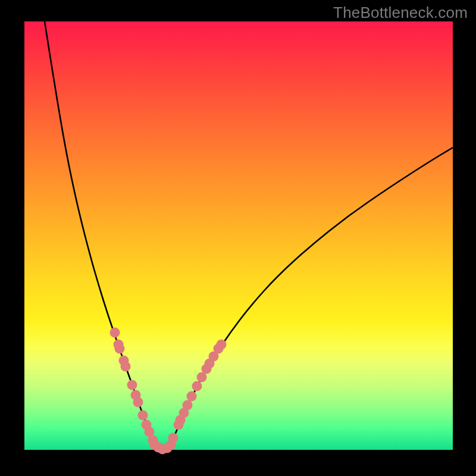 The height and width of the screenshot is (476, 476). Describe the element at coordinates (168, 392) in the screenshot. I see `data-markers` at that location.